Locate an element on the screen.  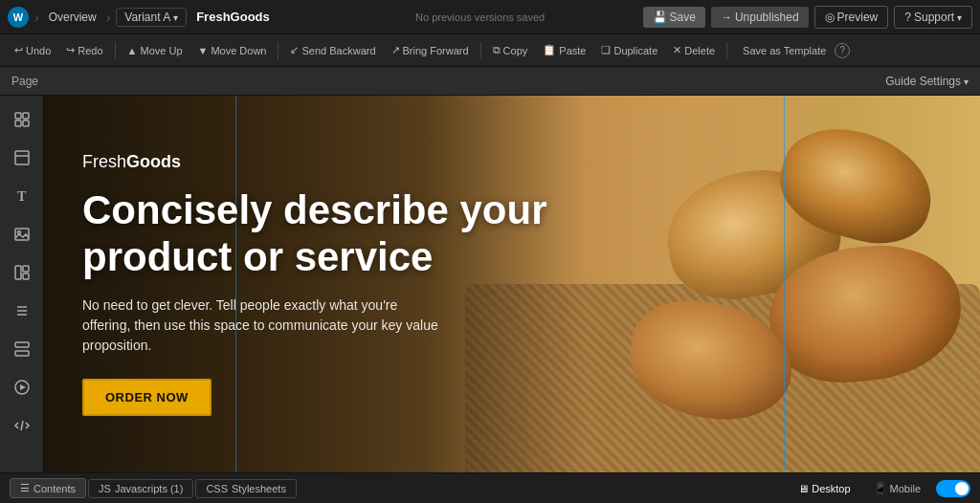
duplicate-icon: ❏ is located at coordinates (606, 50).